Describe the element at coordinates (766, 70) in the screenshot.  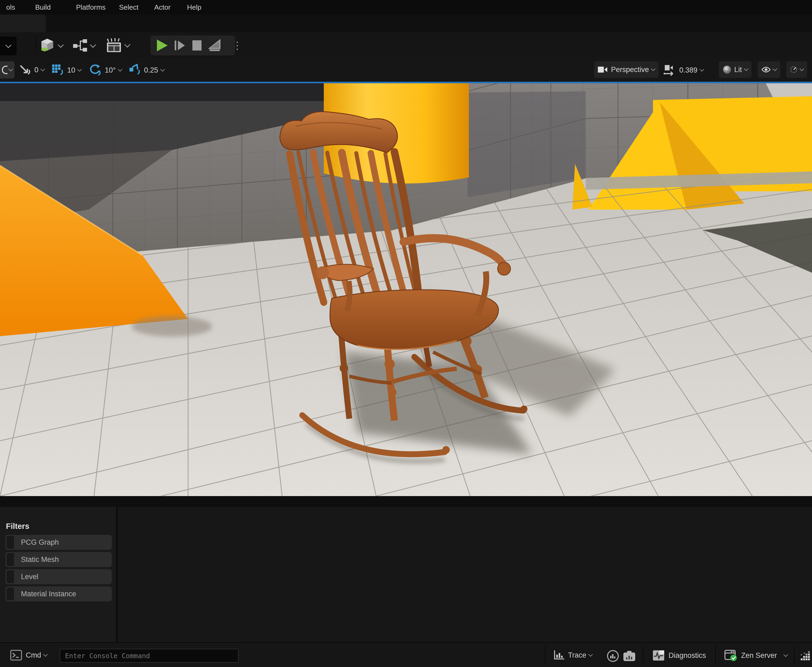
I see `eye-icon` at that location.